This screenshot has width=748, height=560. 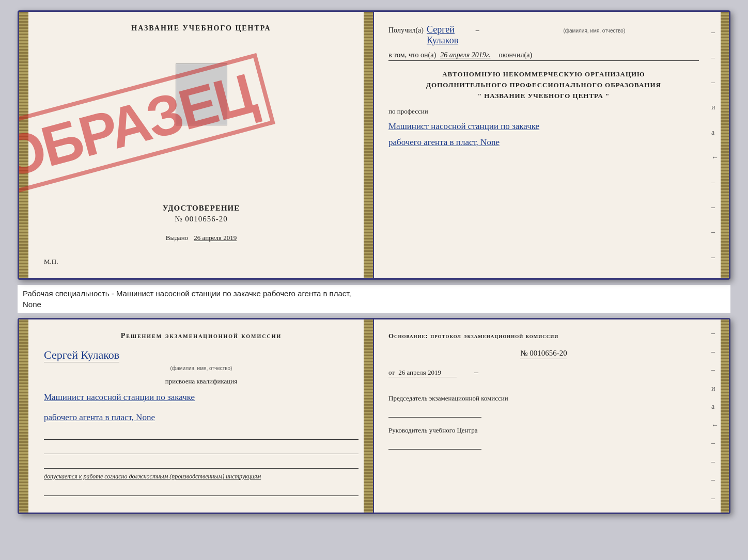 I want to click on kvali-line1: Машинист насосной станции по закачке, so click(x=201, y=397).